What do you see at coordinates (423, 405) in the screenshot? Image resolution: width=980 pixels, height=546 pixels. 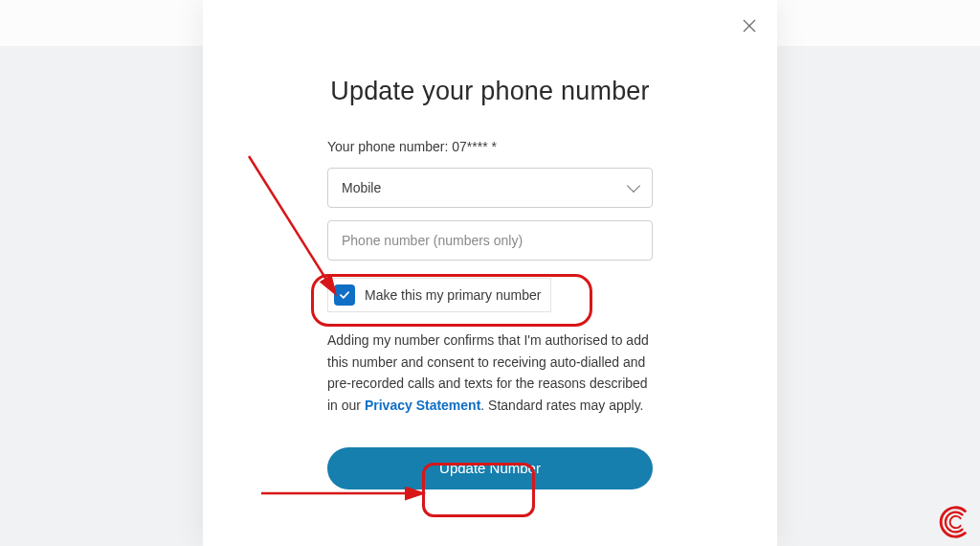 I see `privacy-statement-link: Privacy Statement` at bounding box center [423, 405].